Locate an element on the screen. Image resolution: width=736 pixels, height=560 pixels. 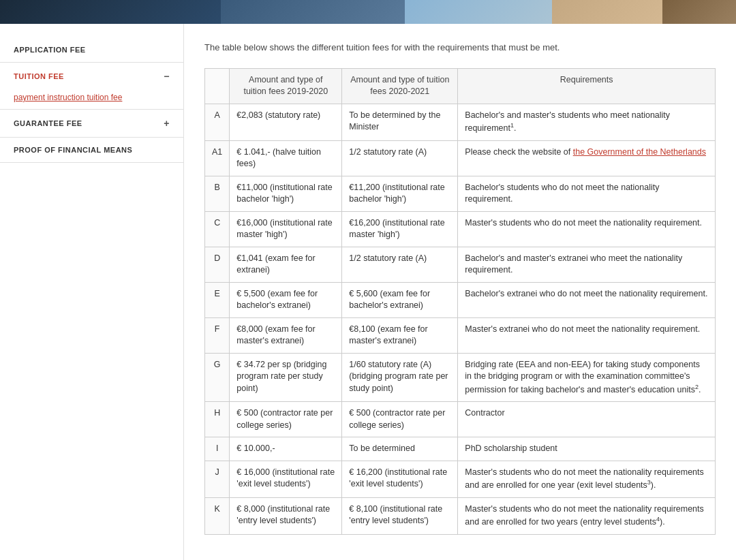
row-label-e: E is located at coordinates (217, 300).